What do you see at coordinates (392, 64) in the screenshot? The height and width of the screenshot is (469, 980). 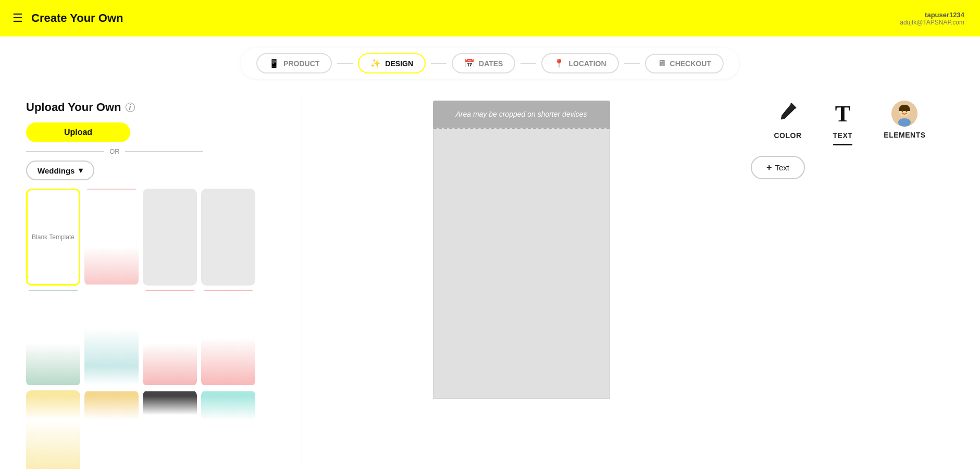 I see `nav-step-design: ✨ DESIGN` at bounding box center [392, 64].